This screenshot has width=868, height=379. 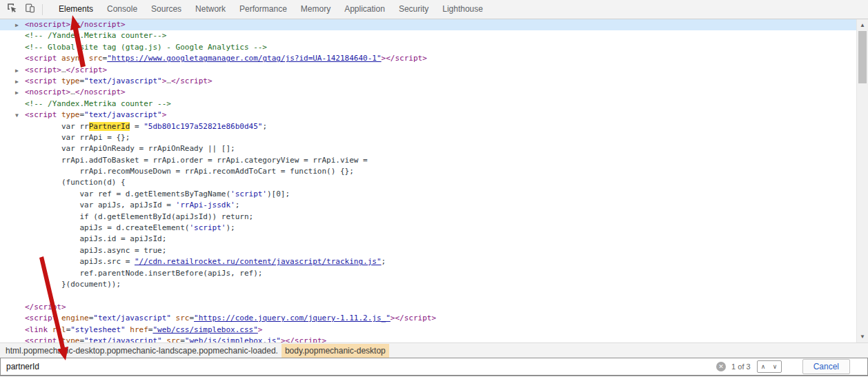 I want to click on dom-tree-line, so click(x=428, y=296).